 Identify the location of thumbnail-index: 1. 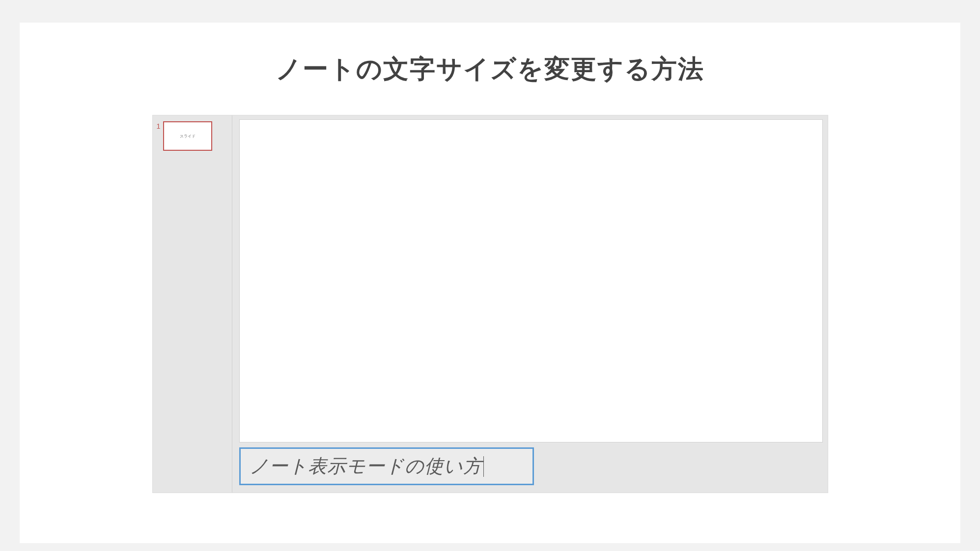
(159, 126).